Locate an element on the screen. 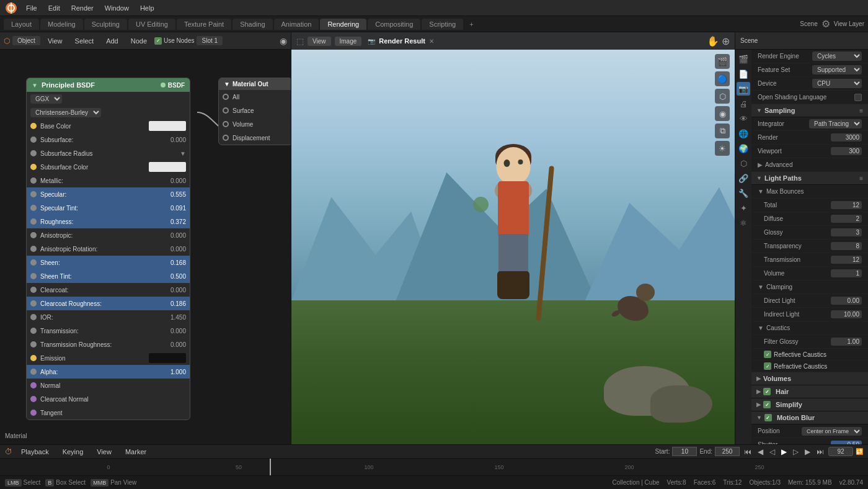 The image size is (868, 489). motion-blur-cb: ✓ is located at coordinates (768, 418).